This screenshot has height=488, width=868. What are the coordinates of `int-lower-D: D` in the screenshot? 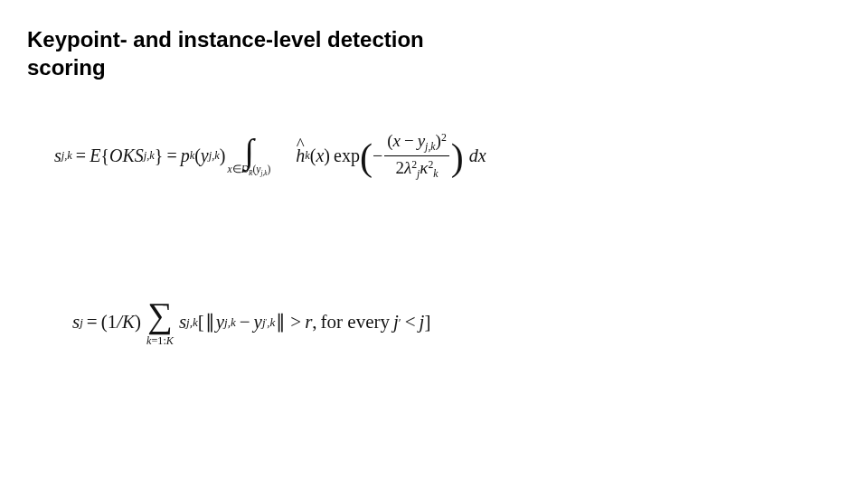 It's located at (245, 170).